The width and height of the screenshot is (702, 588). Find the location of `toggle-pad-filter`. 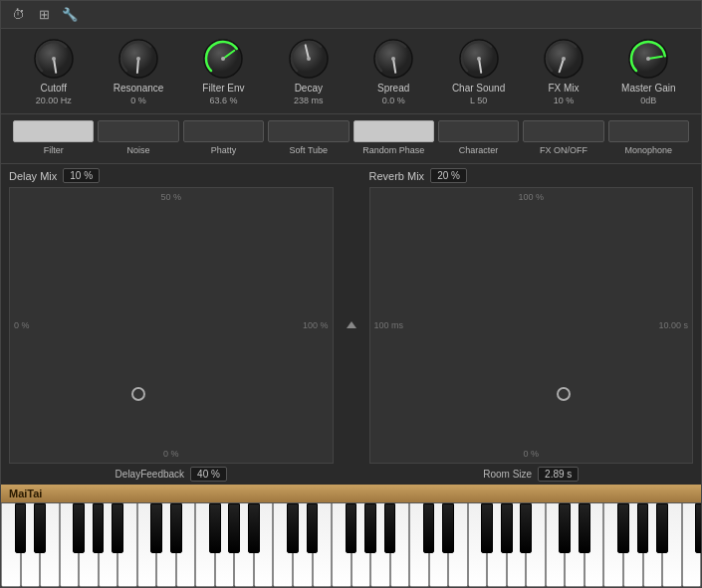

toggle-pad-filter is located at coordinates (54, 131).